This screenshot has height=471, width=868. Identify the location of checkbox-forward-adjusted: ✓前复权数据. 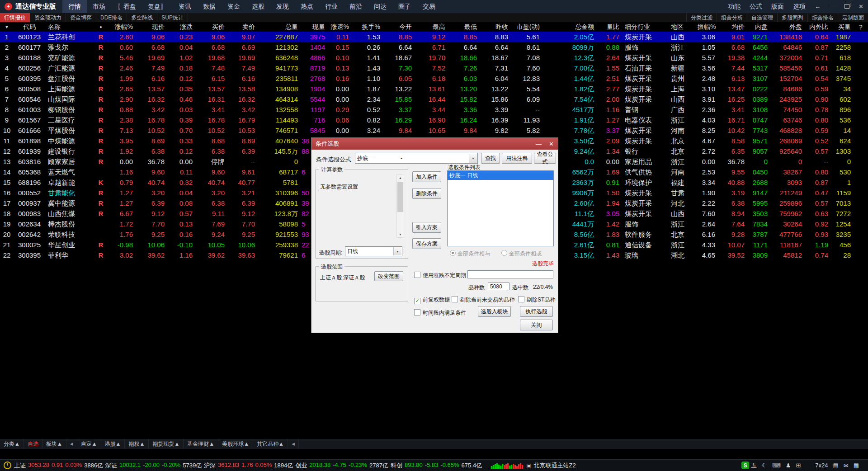
(432, 300).